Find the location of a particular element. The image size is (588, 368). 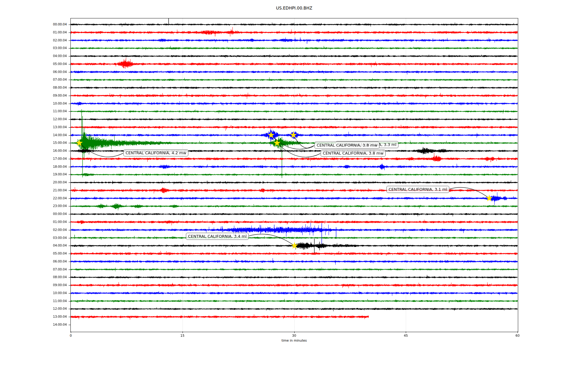

x-axis-tick-label: 30 is located at coordinates (294, 335).